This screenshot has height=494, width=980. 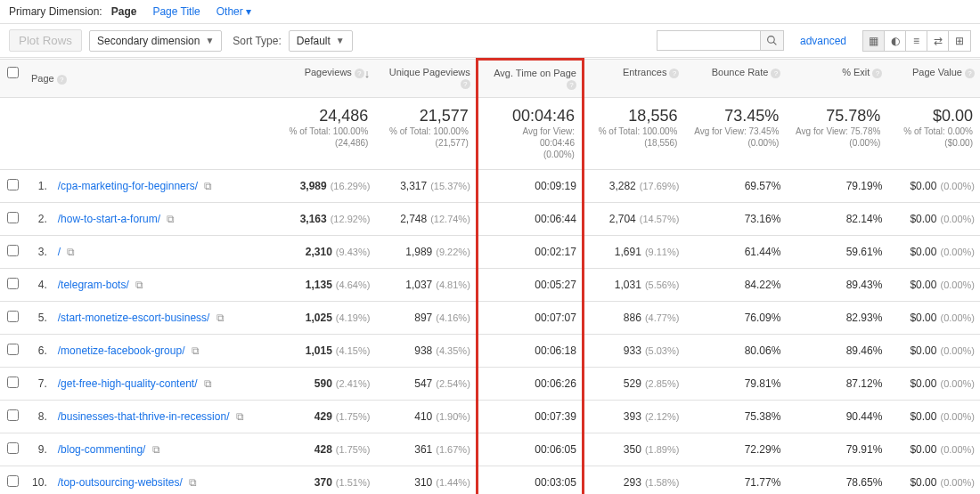 What do you see at coordinates (490, 253) in the screenshot?
I see `table-row: 3. / ⧉ 2,310(9.43%) 1,989(9.22%) 00:02:1…` at bounding box center [490, 253].